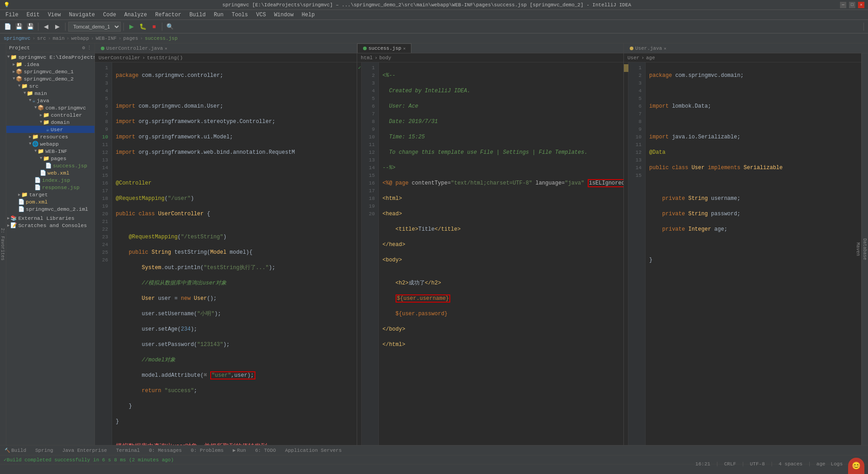 This screenshot has width=868, height=474. I want to click on tree-item-scratches: ▶ 📝 Scratches and Consoles, so click(51, 225).